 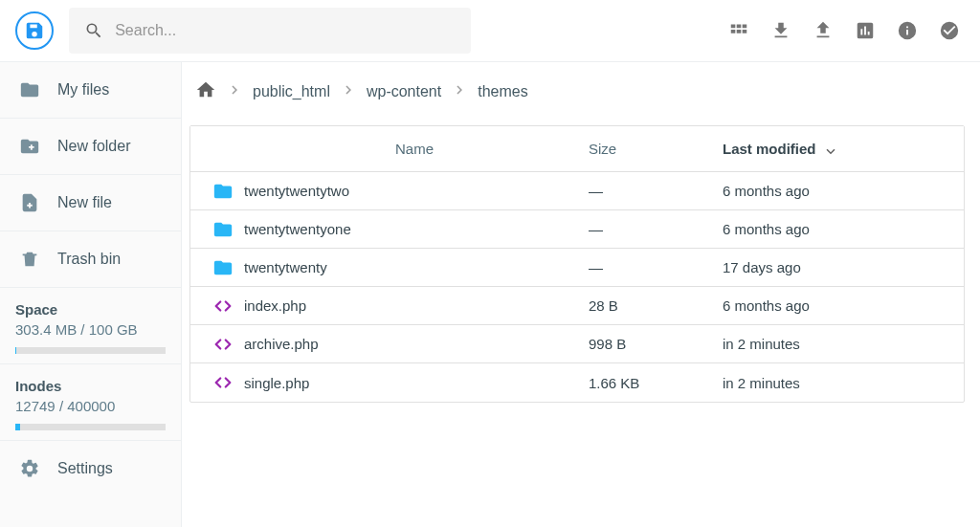 I want to click on check-circle-icon, so click(x=949, y=31).